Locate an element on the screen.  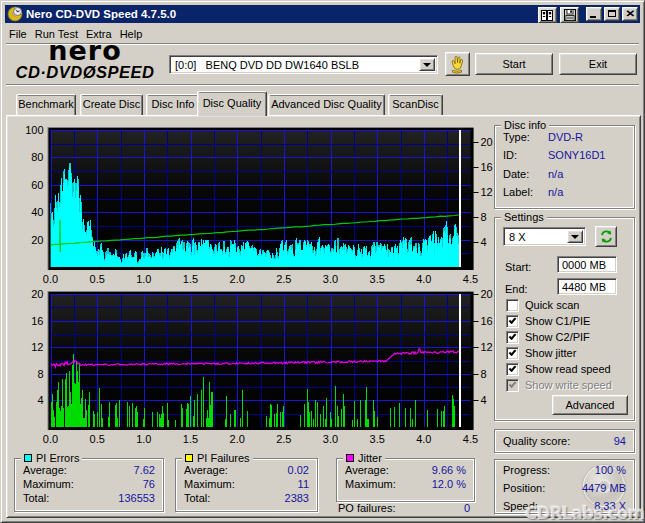
disc-info-title: Disc info is located at coordinates (525, 125).